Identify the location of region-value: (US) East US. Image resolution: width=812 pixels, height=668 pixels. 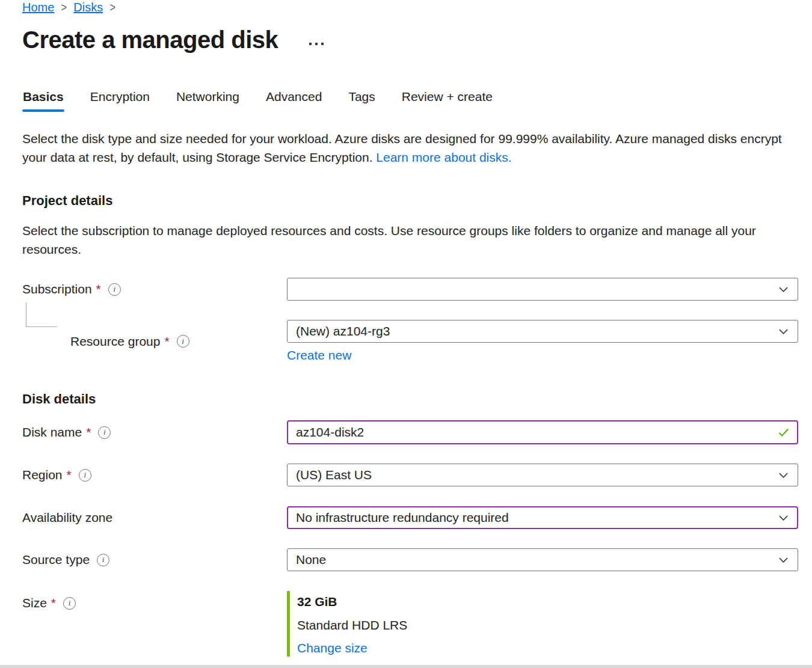
(334, 475).